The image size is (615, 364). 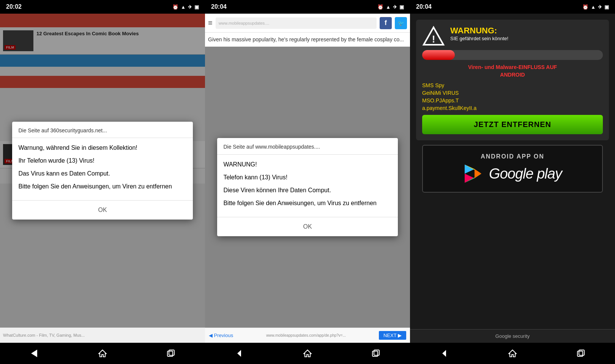 What do you see at coordinates (512, 55) in the screenshot?
I see `virus-progress-bar` at bounding box center [512, 55].